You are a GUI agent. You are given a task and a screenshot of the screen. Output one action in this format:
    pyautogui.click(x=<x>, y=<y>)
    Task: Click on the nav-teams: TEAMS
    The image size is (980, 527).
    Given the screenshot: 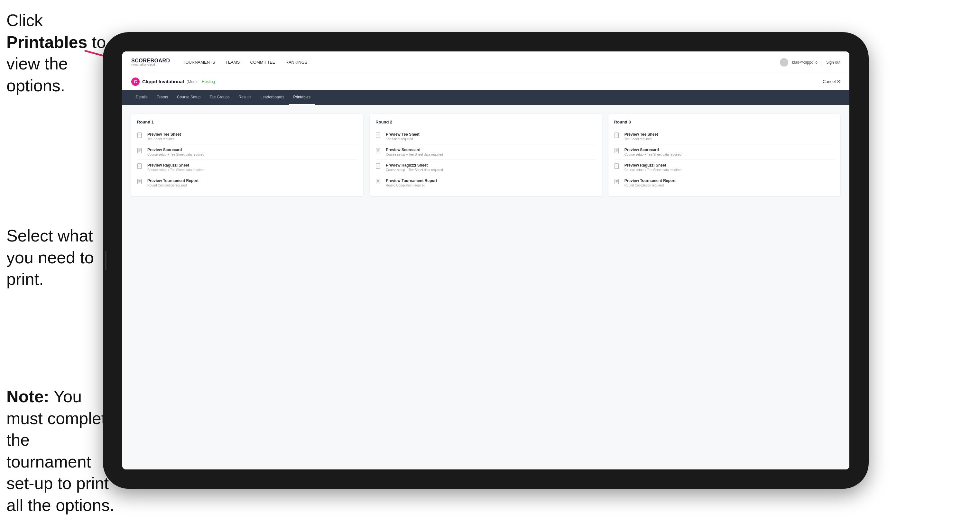 What is the action you would take?
    pyautogui.click(x=233, y=62)
    